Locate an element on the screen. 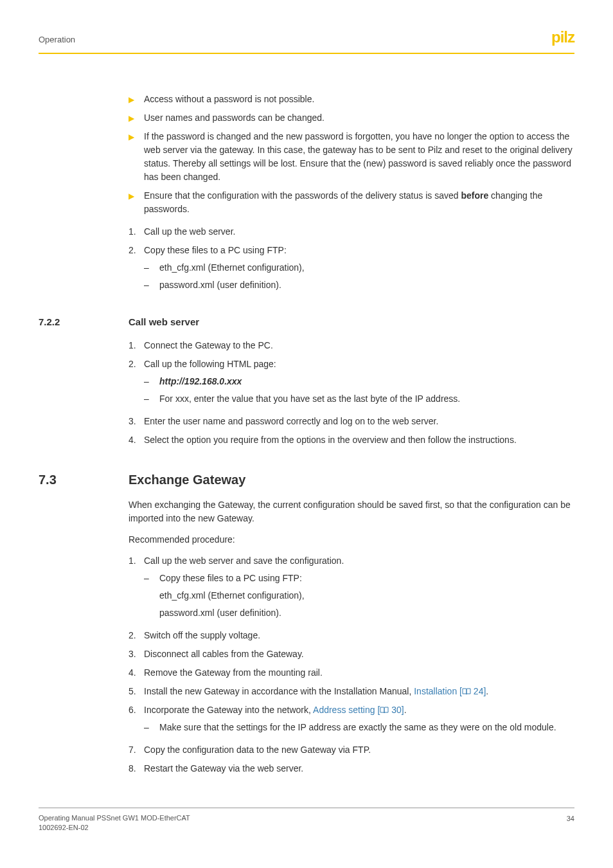  list-item: 1. Connect the Gateway to the PC. is located at coordinates (351, 346).